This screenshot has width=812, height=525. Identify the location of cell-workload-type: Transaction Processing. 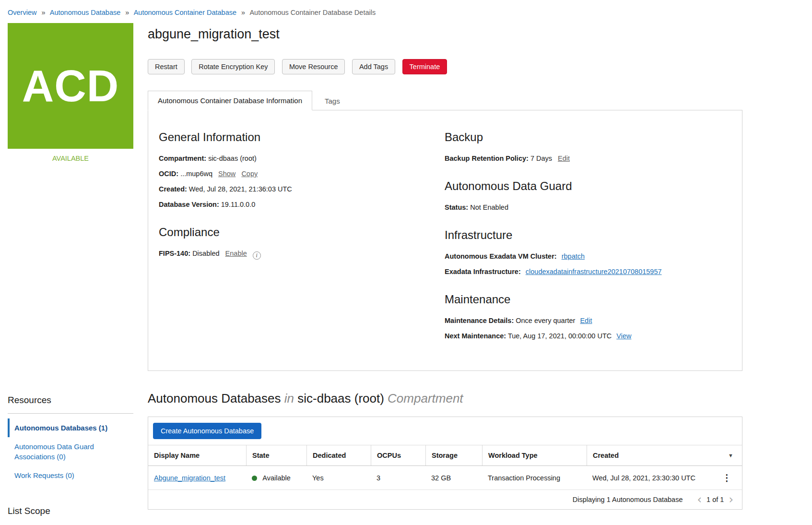
(534, 478).